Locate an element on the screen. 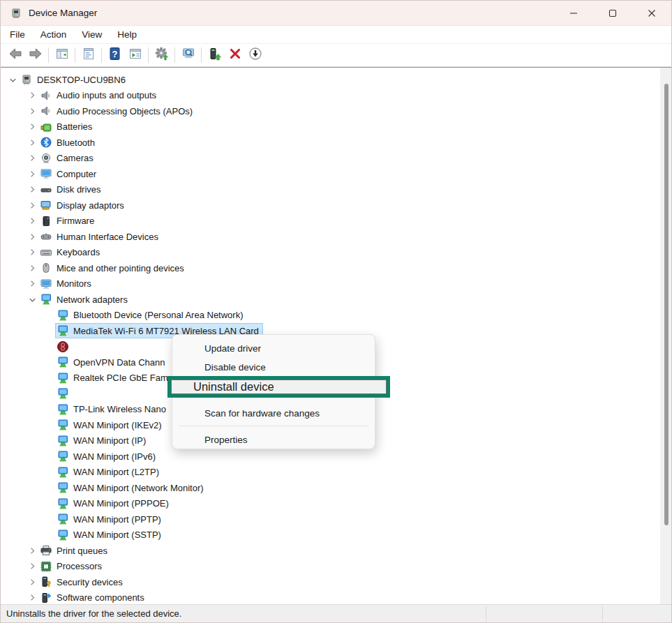 The height and width of the screenshot is (623, 672). tree-item-tp-link-wireless-nano: TP-Link Wireless Nano is located at coordinates (84, 410).